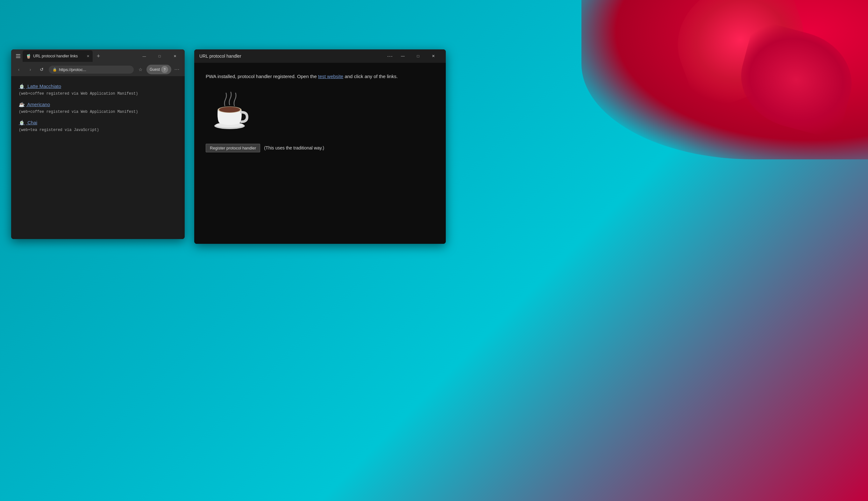 Image resolution: width=868 pixels, height=501 pixels. I want to click on pwa-window: URL protocol handler ··· — □ ✕ PWA insta…, so click(320, 147).